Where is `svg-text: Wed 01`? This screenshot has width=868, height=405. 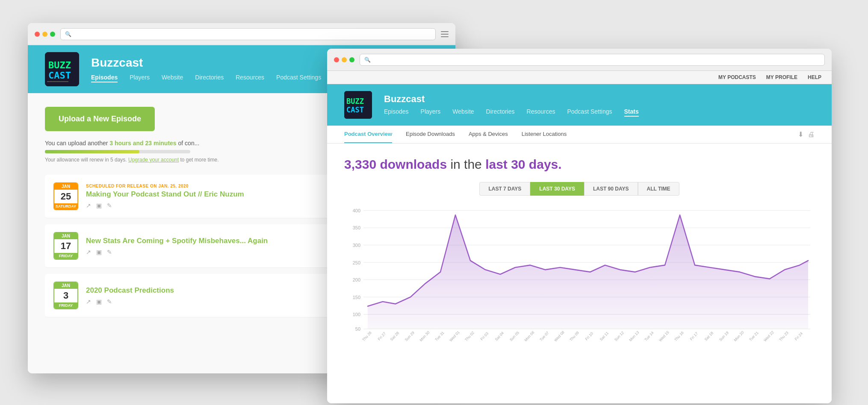 svg-text: Wed 01 is located at coordinates (454, 336).